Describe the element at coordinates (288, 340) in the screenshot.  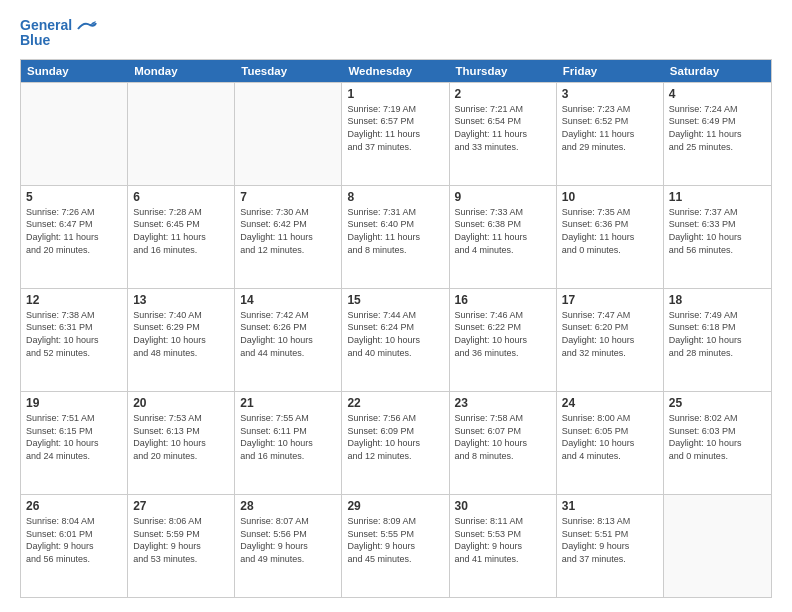
I see `calendar-cell-14: 14Sunrise: 7:42 AM Sunset: 6:26 PM Dayli…` at that location.